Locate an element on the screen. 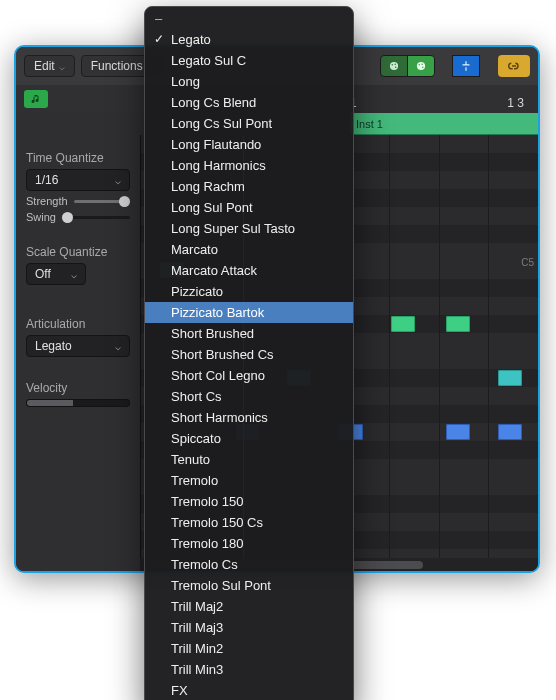  articulation-option-label: Spiccato is located at coordinates (196, 438).